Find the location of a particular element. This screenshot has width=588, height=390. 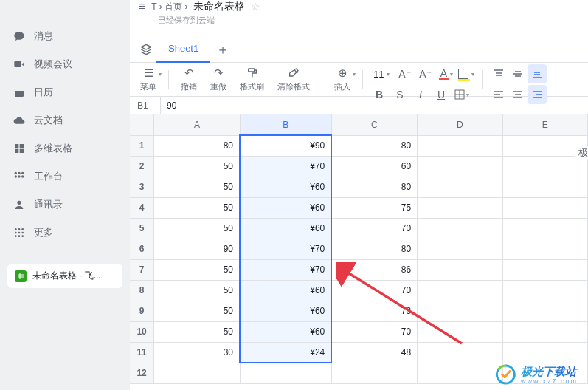

row-header: 1 is located at coordinates (142, 146).